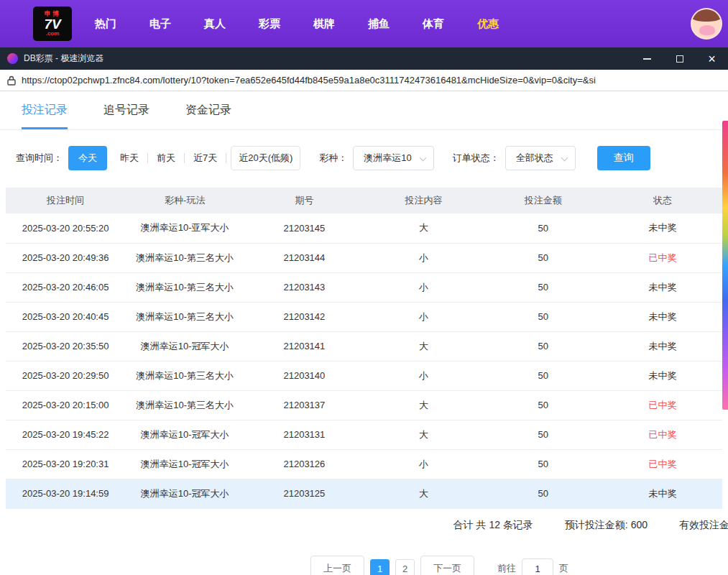 Image resolution: width=728 pixels, height=575 pixels. What do you see at coordinates (338, 565) in the screenshot?
I see `prev-page-button: 上一页` at bounding box center [338, 565].